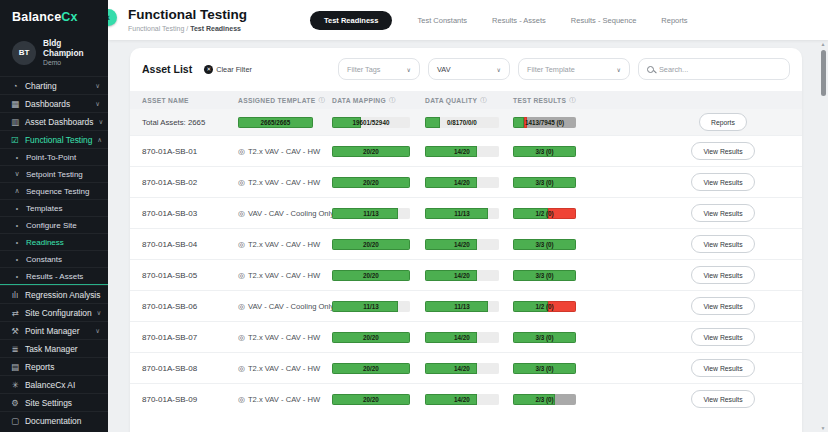  Describe the element at coordinates (462, 306) in the screenshot. I see `bar-label: 11/13` at that location.